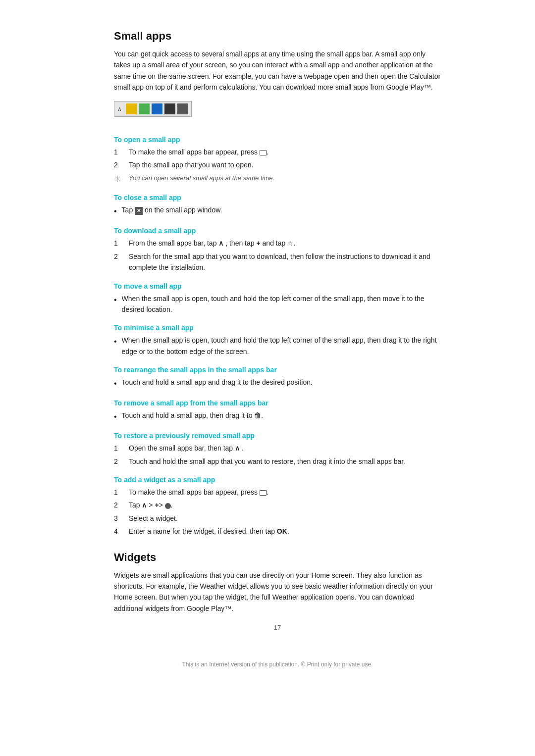  Describe the element at coordinates (277, 198) in the screenshot. I see `section-heading-close: To close a small app` at that location.